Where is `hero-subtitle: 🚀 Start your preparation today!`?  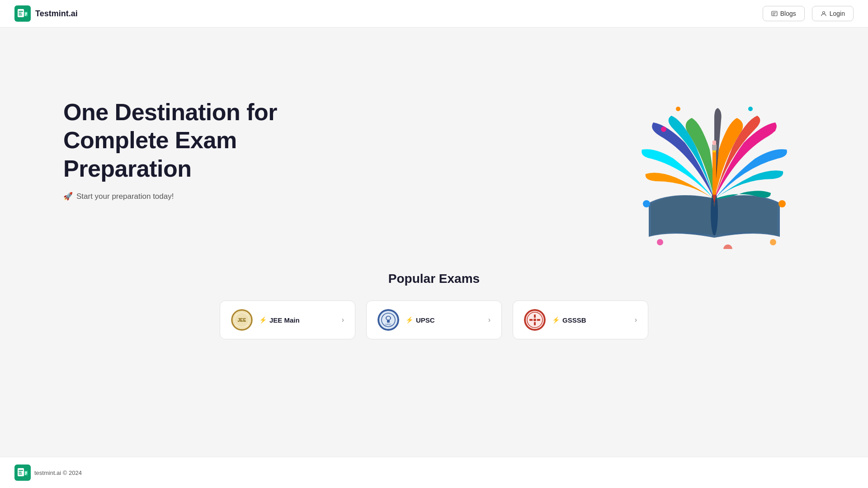
hero-subtitle: 🚀 Start your preparation today! is located at coordinates (181, 196).